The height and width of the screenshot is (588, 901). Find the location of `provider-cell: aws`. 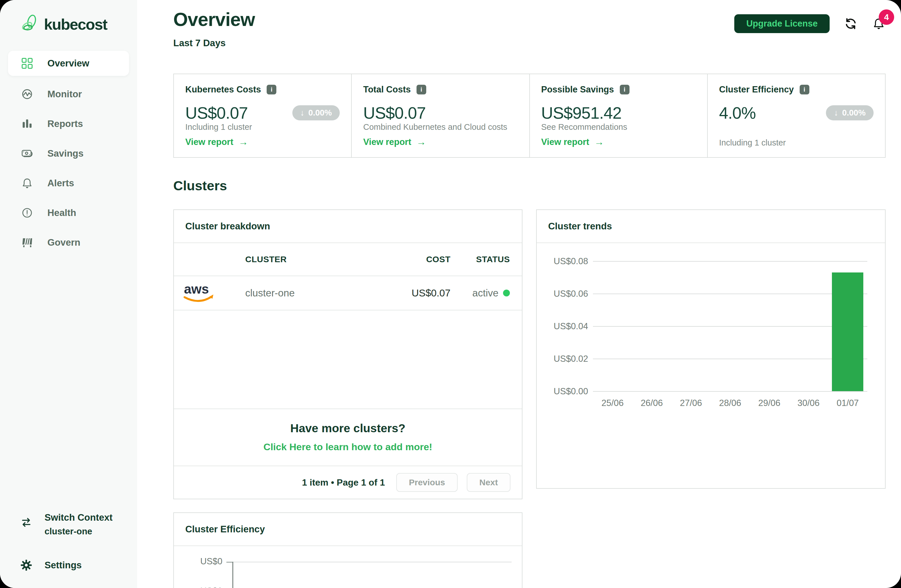

provider-cell: aws is located at coordinates (200, 293).